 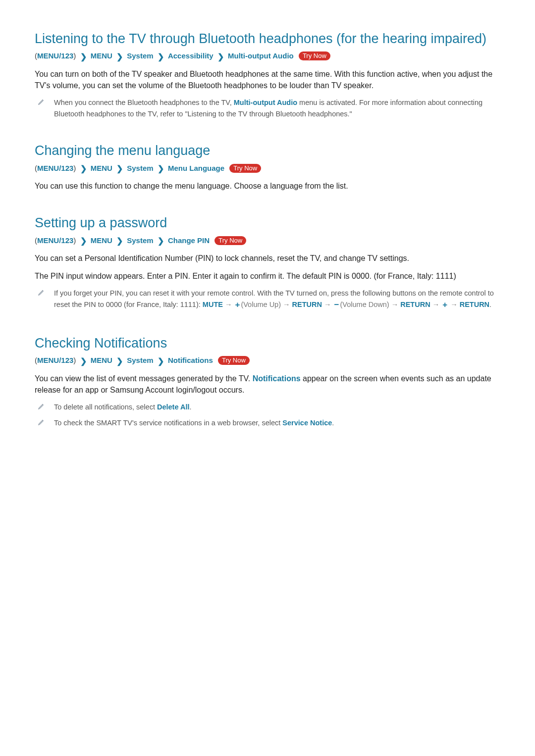 I want to click on note-text: When you connect the Bluetooth headphone…, so click(x=277, y=108).